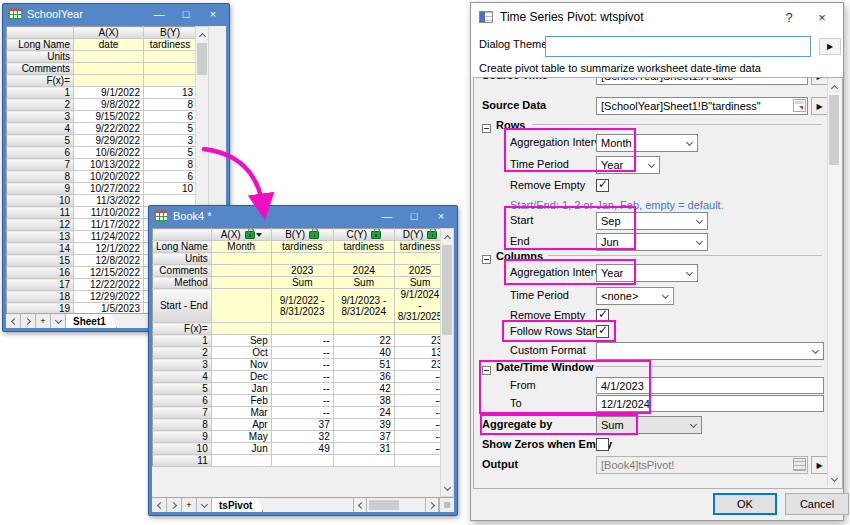 Image resolution: width=850 pixels, height=525 pixels. Describe the element at coordinates (834, 283) in the screenshot. I see `dialog-vscrollbar` at that location.